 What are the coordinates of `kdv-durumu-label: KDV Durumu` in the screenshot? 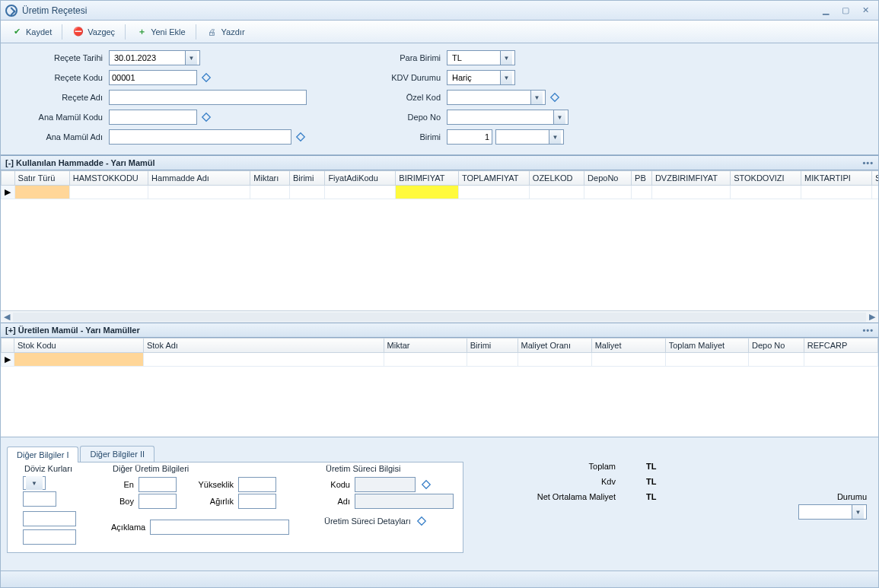 It's located at (413, 78).